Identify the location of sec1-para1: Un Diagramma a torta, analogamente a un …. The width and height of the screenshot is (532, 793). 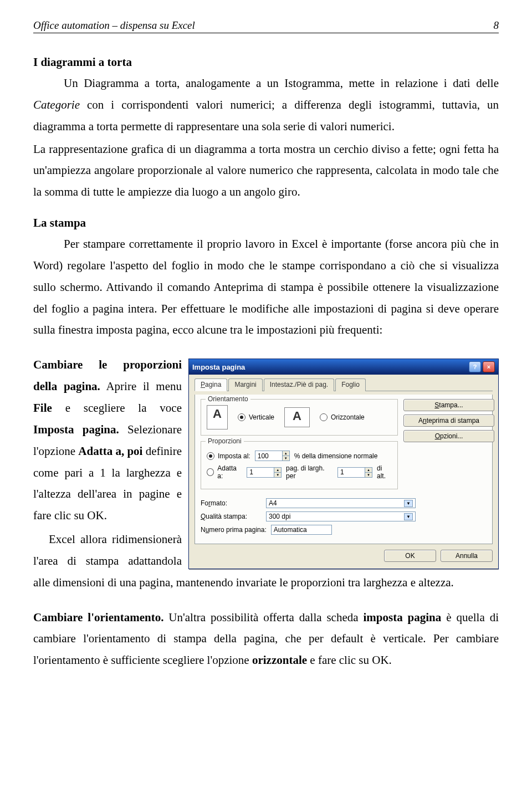
(266, 105).